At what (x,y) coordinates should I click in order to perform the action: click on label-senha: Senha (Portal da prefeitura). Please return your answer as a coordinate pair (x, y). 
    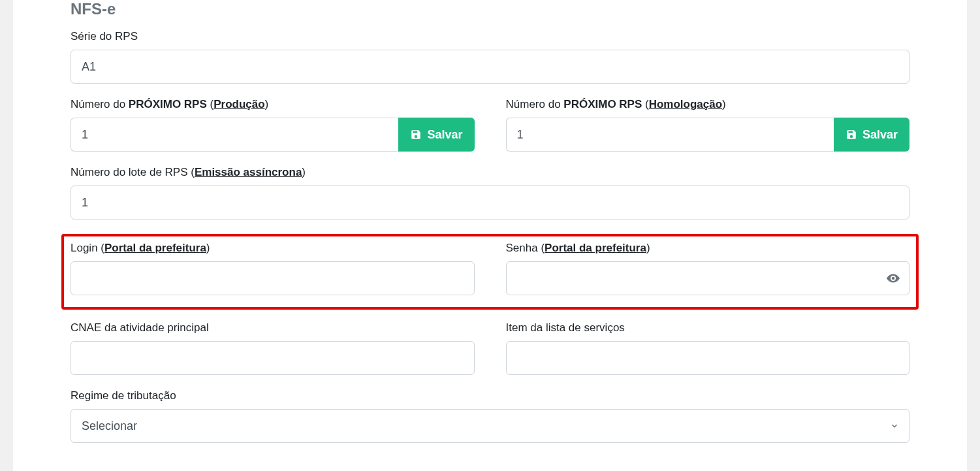
    Looking at the image, I should click on (708, 248).